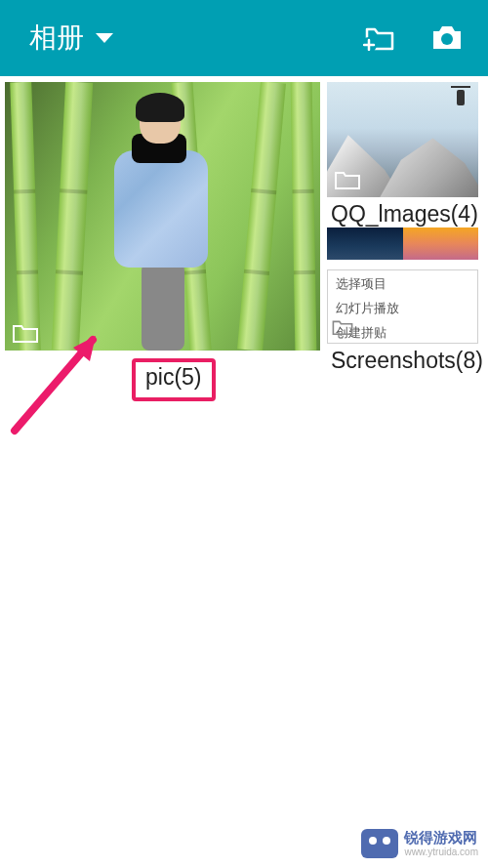  I want to click on album-screenshots: 选择项目 幻灯片播放 创建拼贴 Screenshots(8), so click(402, 322).